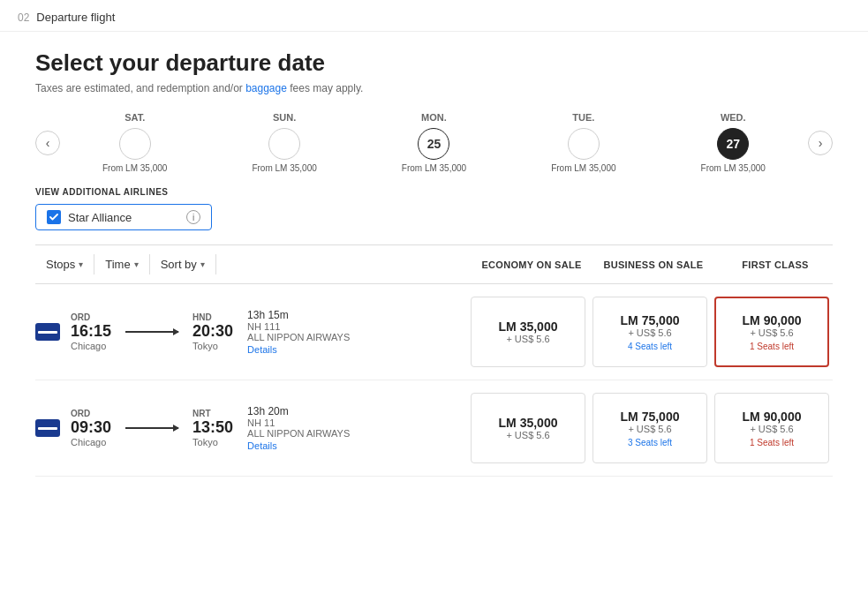 This screenshot has height=609, width=868. Describe the element at coordinates (76, 18) in the screenshot. I see `breadcrumb-title: Departure flight` at that location.